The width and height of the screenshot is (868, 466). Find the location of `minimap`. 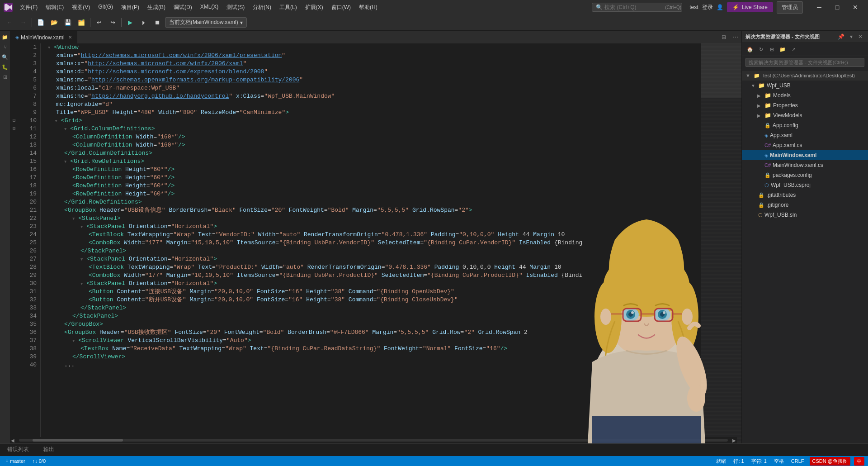

minimap is located at coordinates (721, 243).